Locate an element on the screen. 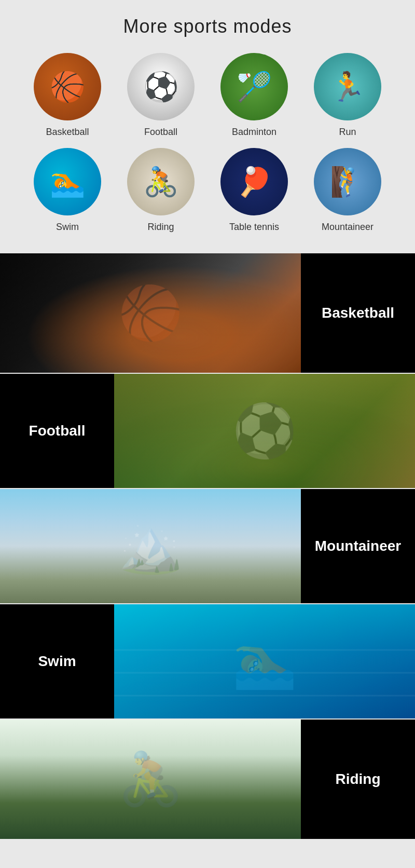 This screenshot has height=868, width=415. mountaineer-scene-image: 🏔️ is located at coordinates (150, 546).